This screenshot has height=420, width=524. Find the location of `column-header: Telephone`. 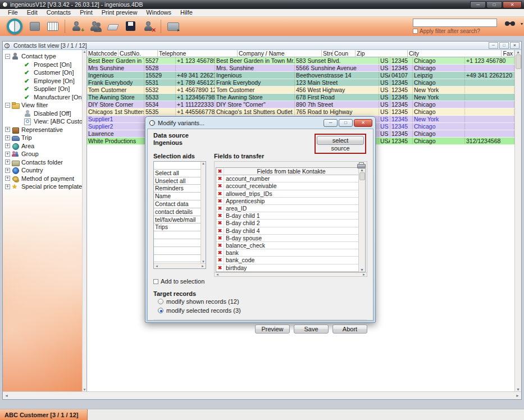

column-header: Telephone is located at coordinates (198, 53).